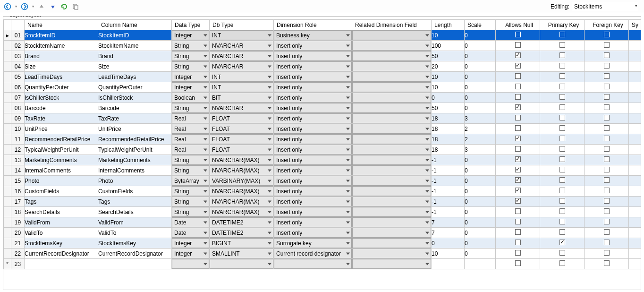 This screenshot has width=644, height=292. Describe the element at coordinates (61, 139) in the screenshot. I see `cell-name: RecommendedRetailPrice` at that location.